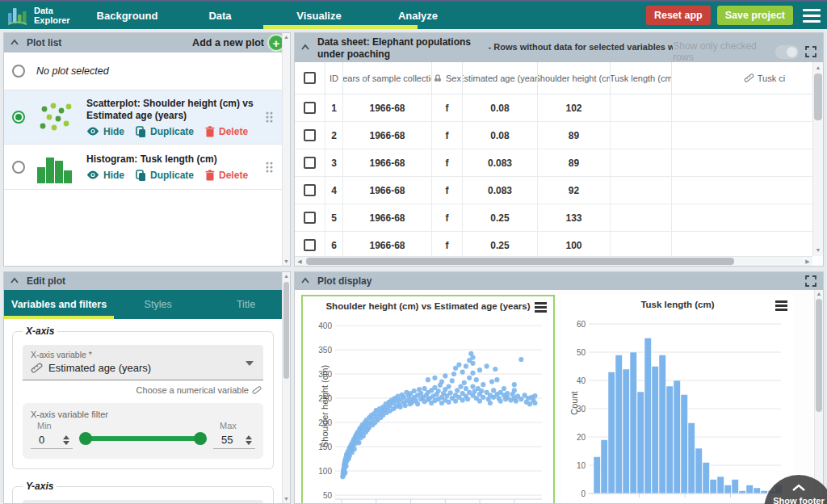  What do you see at coordinates (678, 15) in the screenshot?
I see `reset-app-button: Reset app` at bounding box center [678, 15].